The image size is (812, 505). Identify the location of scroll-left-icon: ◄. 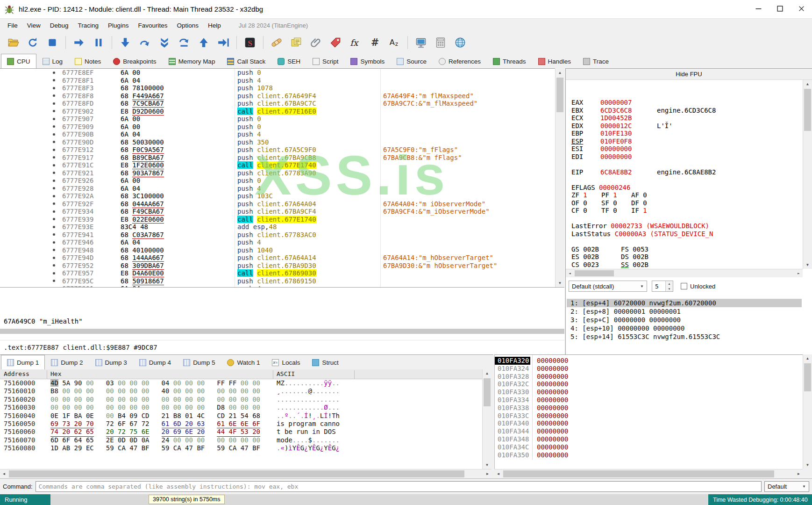
(498, 474).